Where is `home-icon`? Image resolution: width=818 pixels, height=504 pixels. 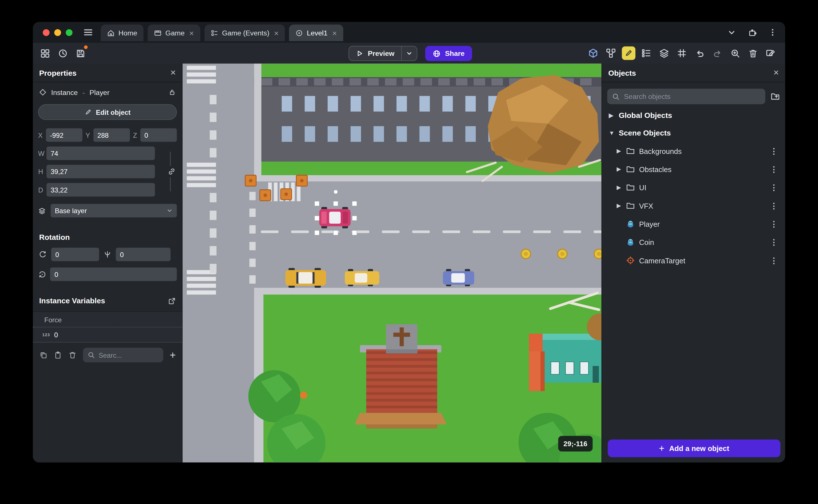 home-icon is located at coordinates (111, 33).